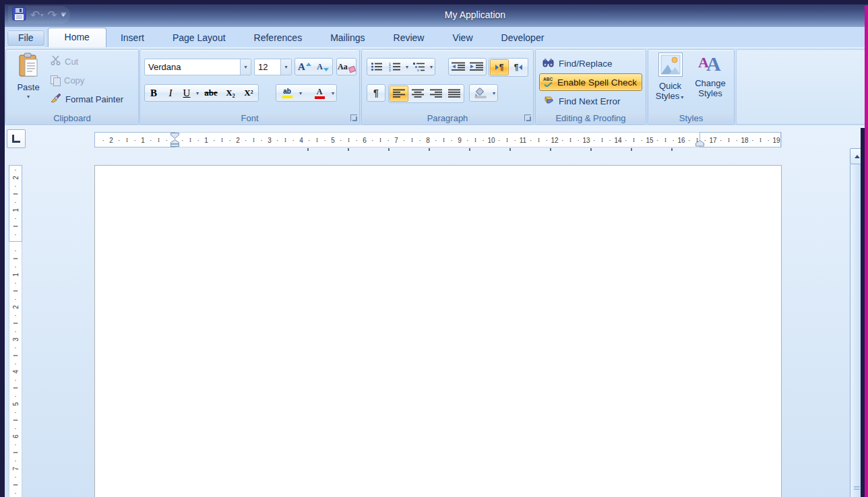 The height and width of the screenshot is (497, 868). Describe the element at coordinates (617, 140) in the screenshot. I see `ruler-tick: 14` at that location.